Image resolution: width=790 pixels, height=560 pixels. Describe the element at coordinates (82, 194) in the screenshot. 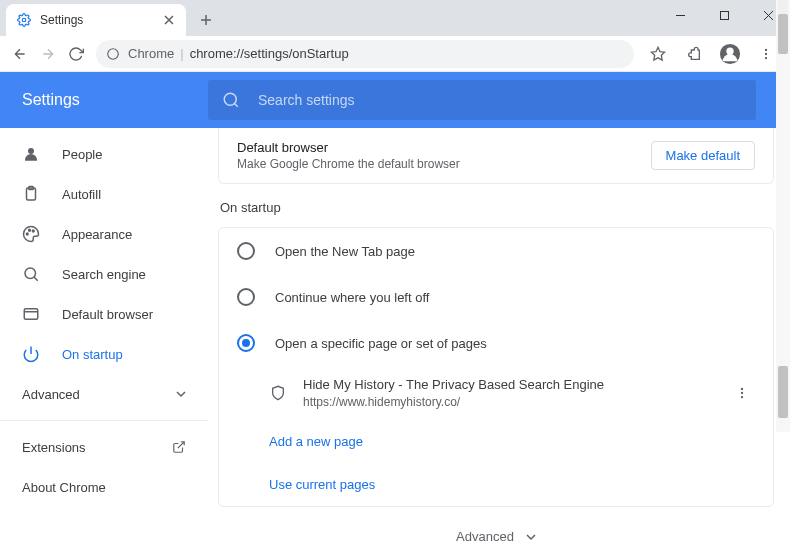

I see `sidebar-item-label: Autofill` at that location.